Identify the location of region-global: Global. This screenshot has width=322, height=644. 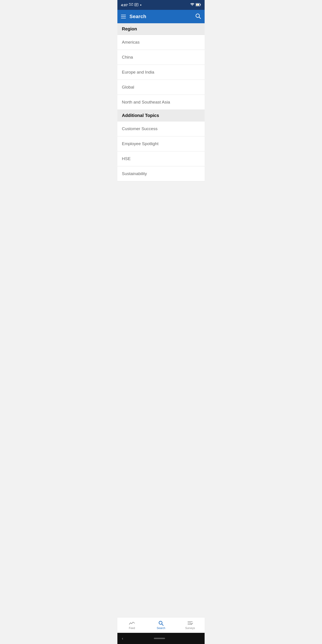
(161, 87).